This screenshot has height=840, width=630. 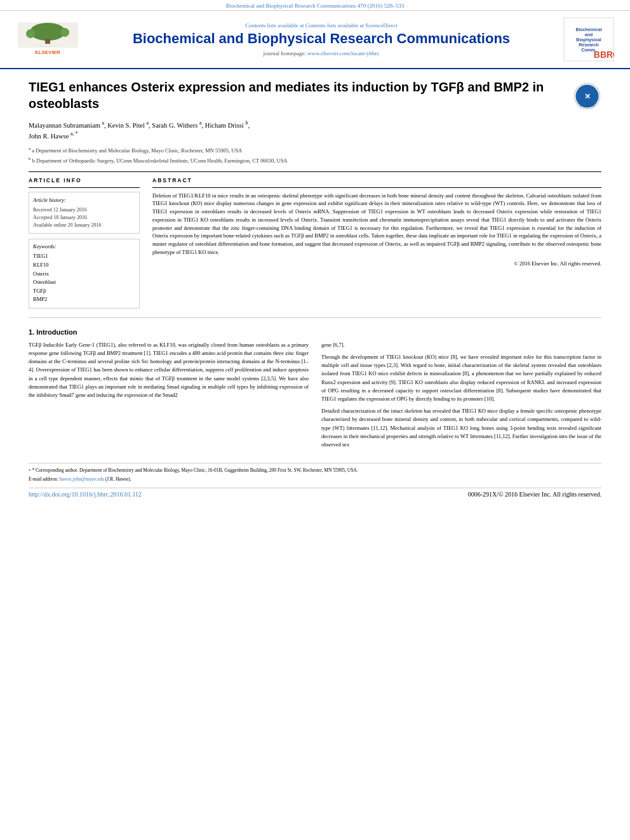 What do you see at coordinates (587, 97) in the screenshot?
I see `crossmark-logo: ✕ CrossMark` at bounding box center [587, 97].